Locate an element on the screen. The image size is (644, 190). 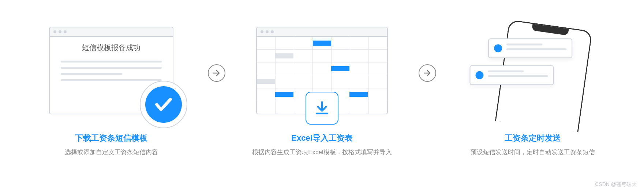
step-3-title: 工资条定时发送 is located at coordinates (533, 138).